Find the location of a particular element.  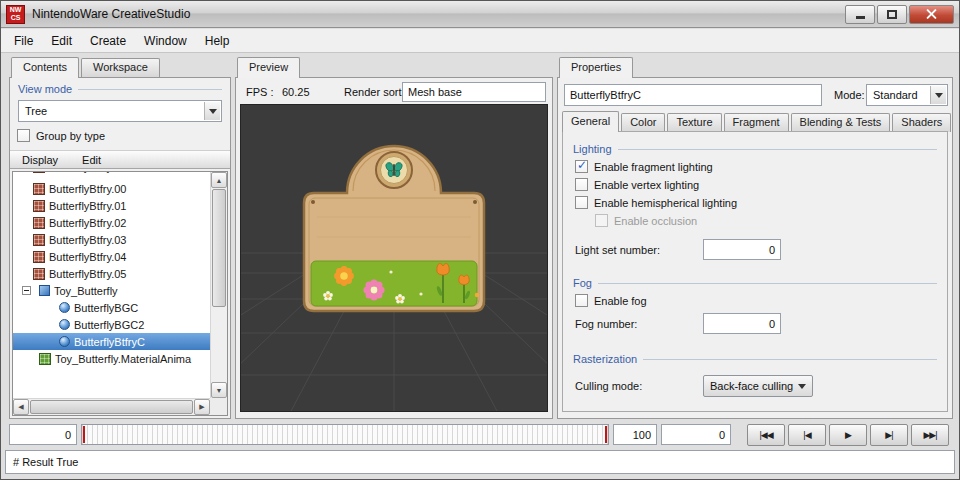

render-sort-field: Mesh base is located at coordinates (474, 92).